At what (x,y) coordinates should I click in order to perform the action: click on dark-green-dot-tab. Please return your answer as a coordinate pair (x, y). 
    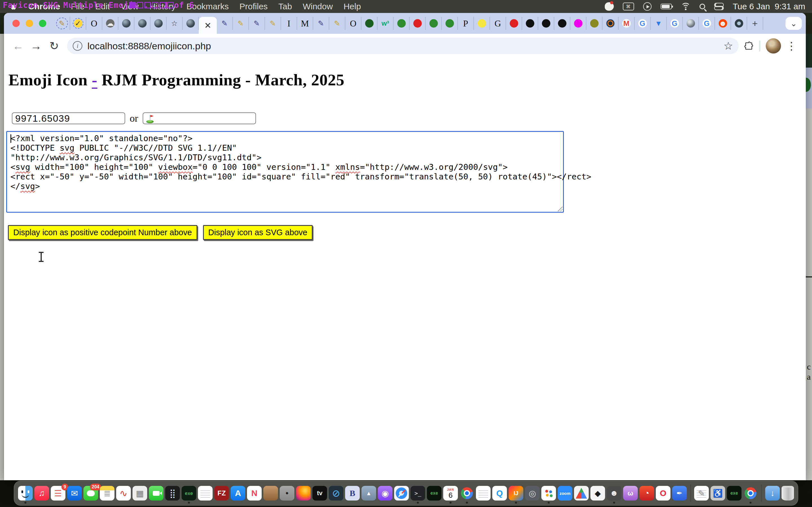
    Looking at the image, I should click on (369, 23).